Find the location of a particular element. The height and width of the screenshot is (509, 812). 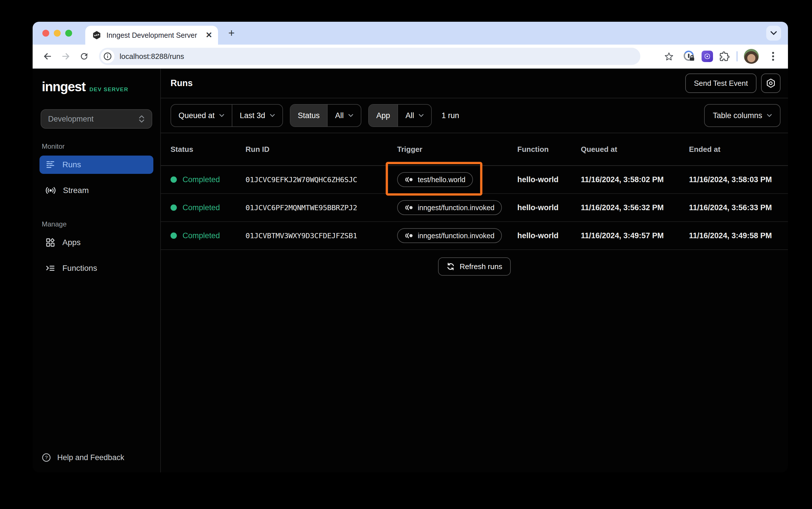

monitor-section-label: Monitor is located at coordinates (96, 146).